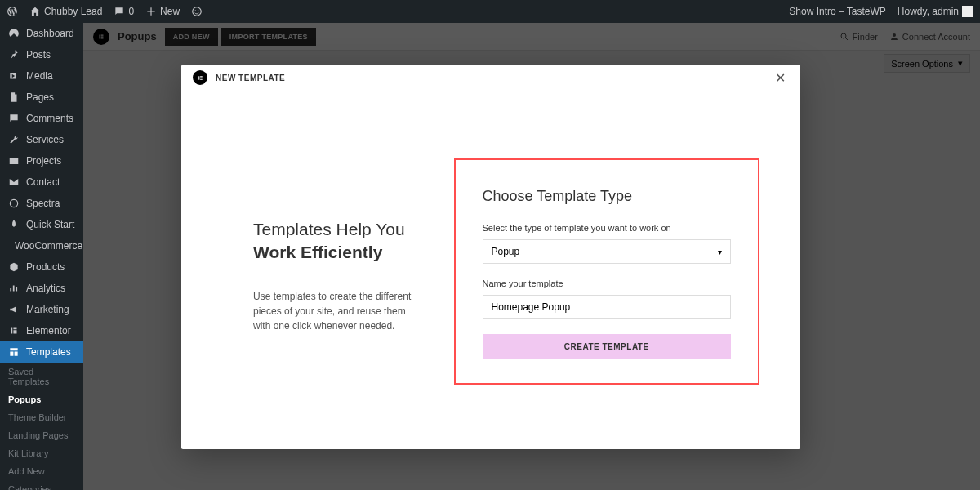 This screenshot has height=490, width=980. I want to click on subitem-add-new: Add New, so click(42, 471).